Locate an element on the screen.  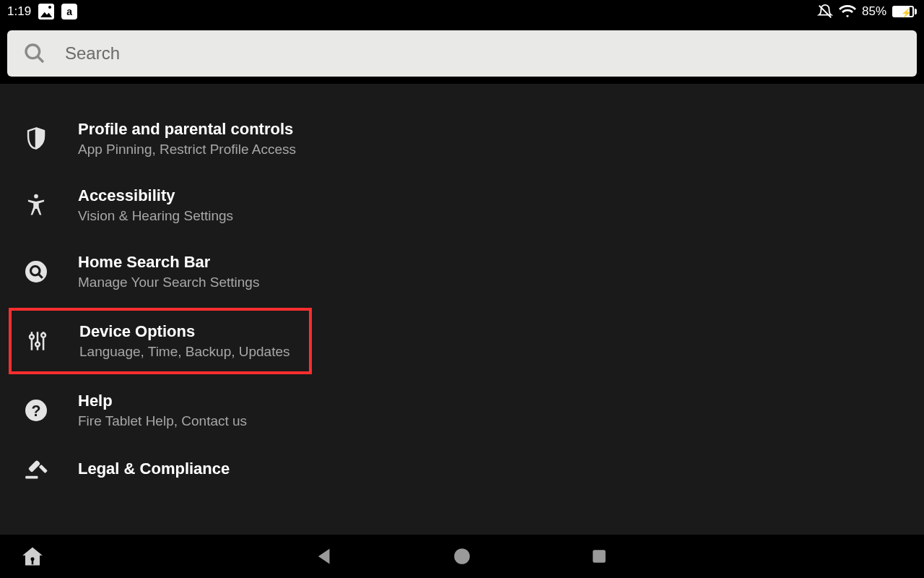
item-title: Home Search Bar is located at coordinates (169, 262).